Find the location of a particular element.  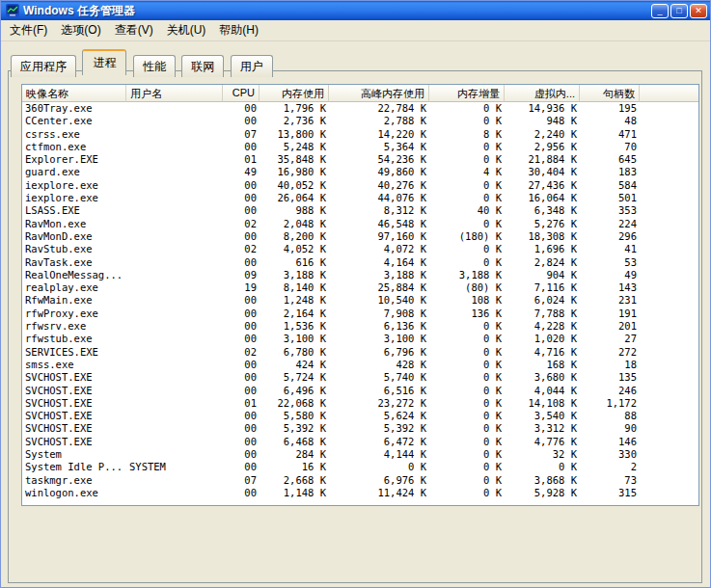

column-header-cpu: CPU is located at coordinates (241, 94).